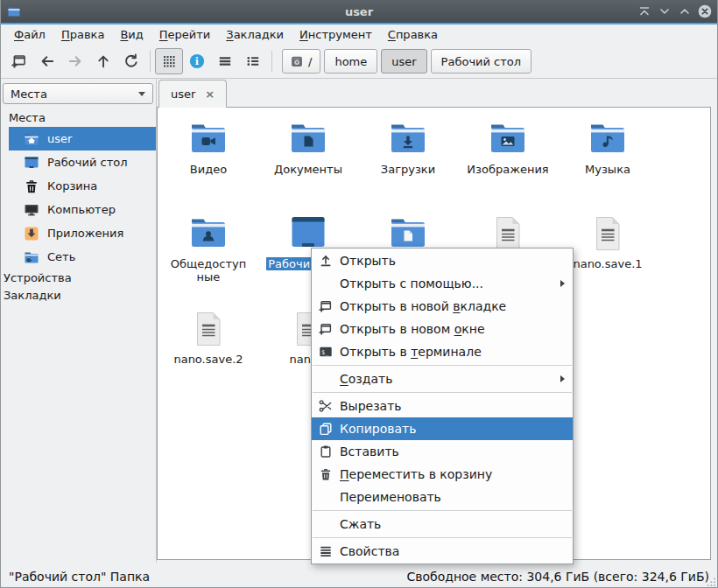 The width and height of the screenshot is (718, 588). Describe the element at coordinates (326, 551) in the screenshot. I see `properties-icon` at that location.